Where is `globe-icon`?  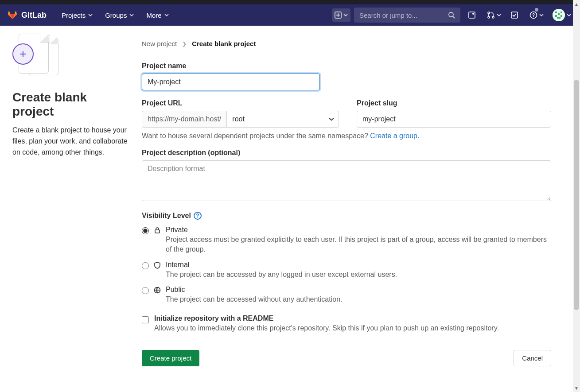
globe-icon is located at coordinates (157, 290).